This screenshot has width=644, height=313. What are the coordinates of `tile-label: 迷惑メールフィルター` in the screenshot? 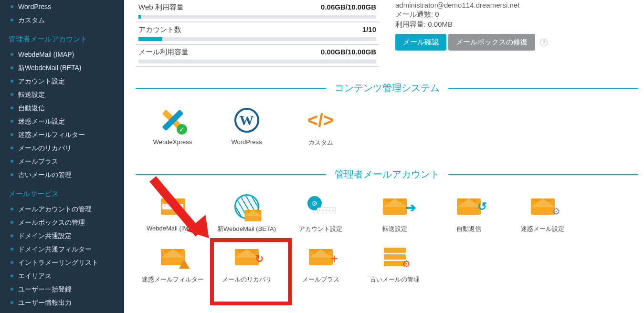 It's located at (173, 280).